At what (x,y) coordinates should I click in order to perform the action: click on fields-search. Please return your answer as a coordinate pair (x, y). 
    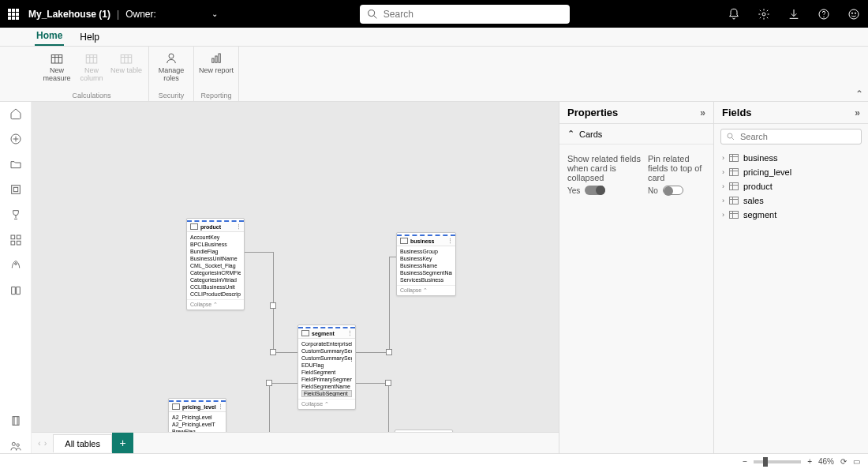
    Looking at the image, I should click on (791, 137).